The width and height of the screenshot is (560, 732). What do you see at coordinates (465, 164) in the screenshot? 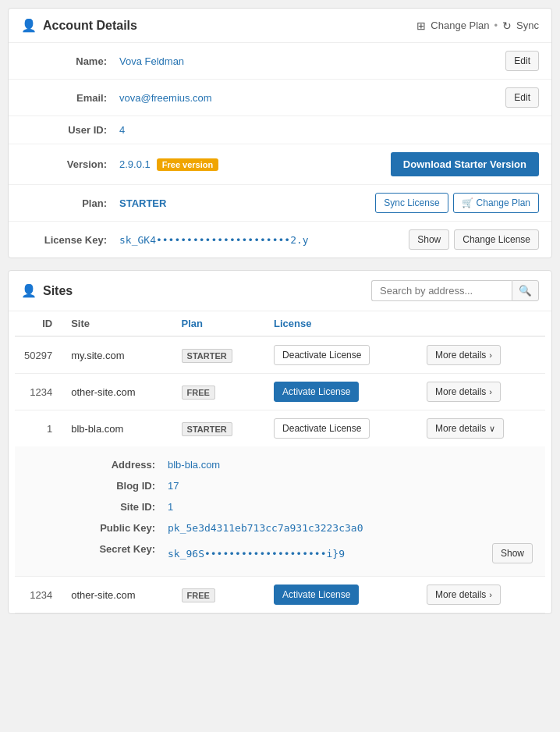
I see `download-starter-button: Download Starter Version` at bounding box center [465, 164].